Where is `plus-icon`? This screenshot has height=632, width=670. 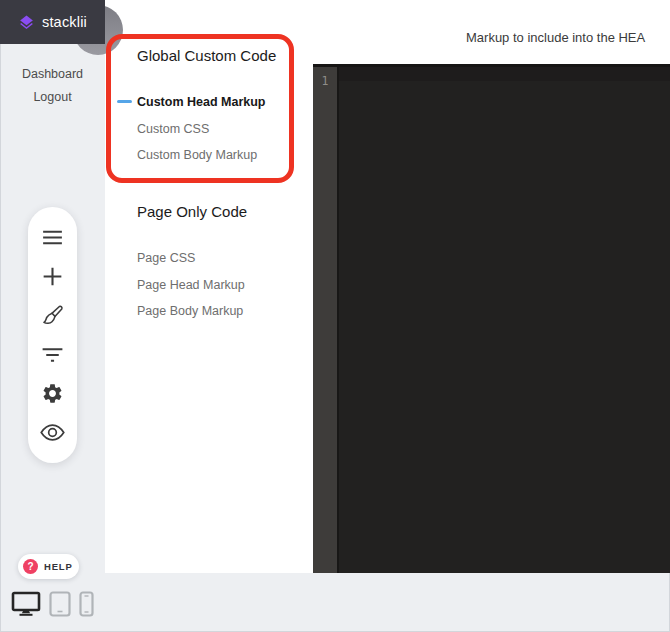
plus-icon is located at coordinates (53, 277).